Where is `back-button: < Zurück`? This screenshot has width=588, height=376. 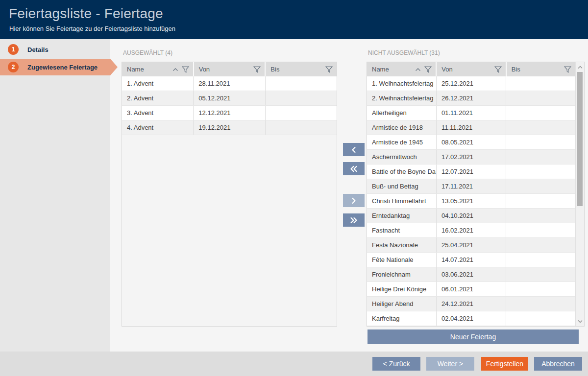 back-button: < Zurück is located at coordinates (396, 364).